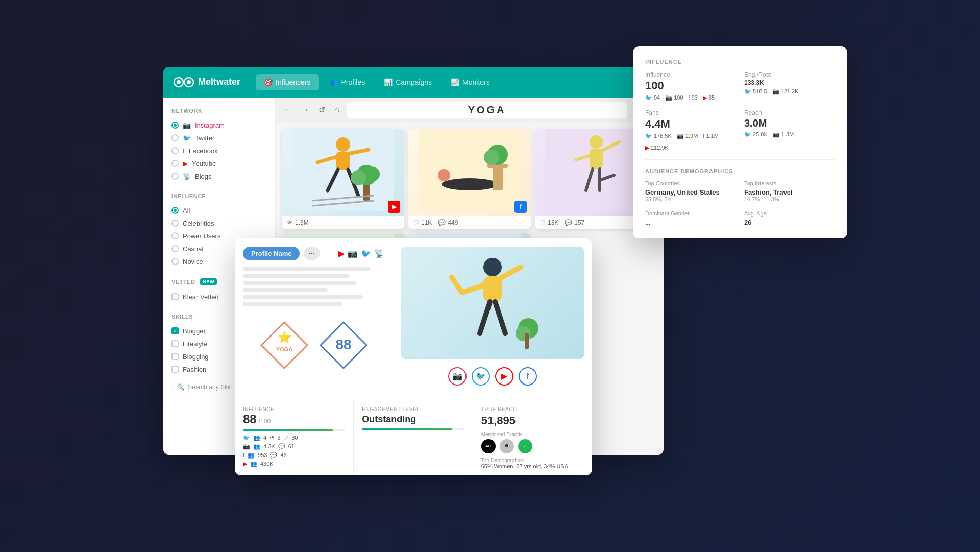 This screenshot has height=552, width=980. I want to click on mentioned-brands-label: Mentioned Brands, so click(533, 434).